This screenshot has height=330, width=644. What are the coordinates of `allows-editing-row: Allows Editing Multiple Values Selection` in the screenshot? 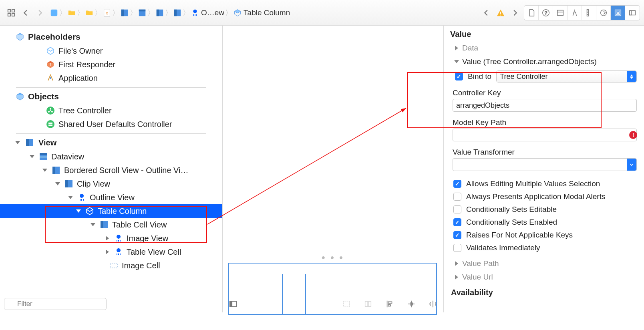 It's located at (544, 184).